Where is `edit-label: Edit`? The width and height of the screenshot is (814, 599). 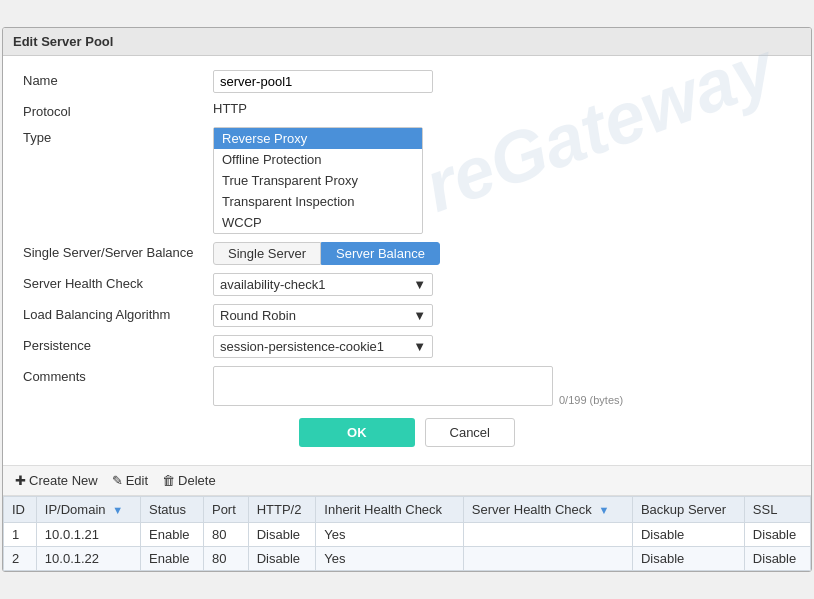 edit-label: Edit is located at coordinates (137, 480).